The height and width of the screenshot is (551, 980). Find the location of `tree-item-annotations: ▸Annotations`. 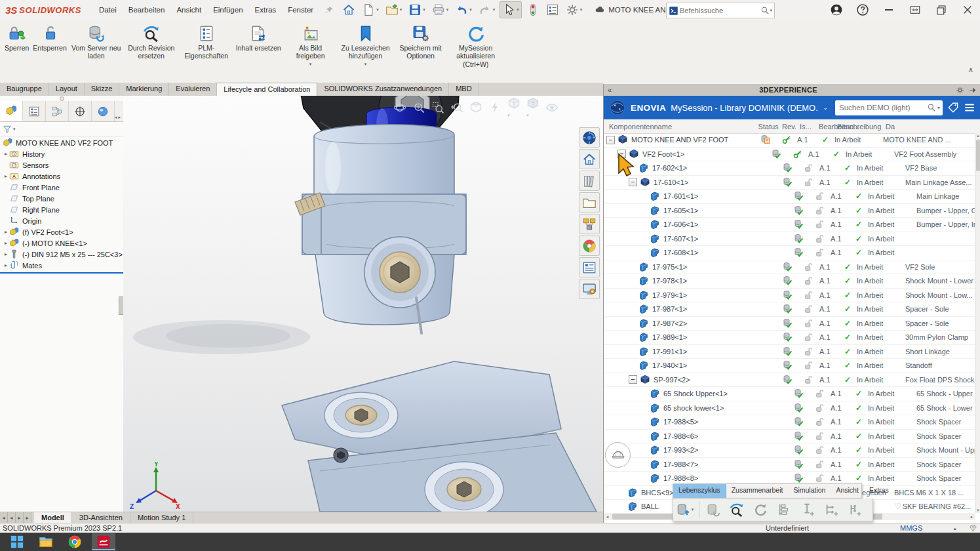

tree-item-annotations: ▸Annotations is located at coordinates (62, 176).